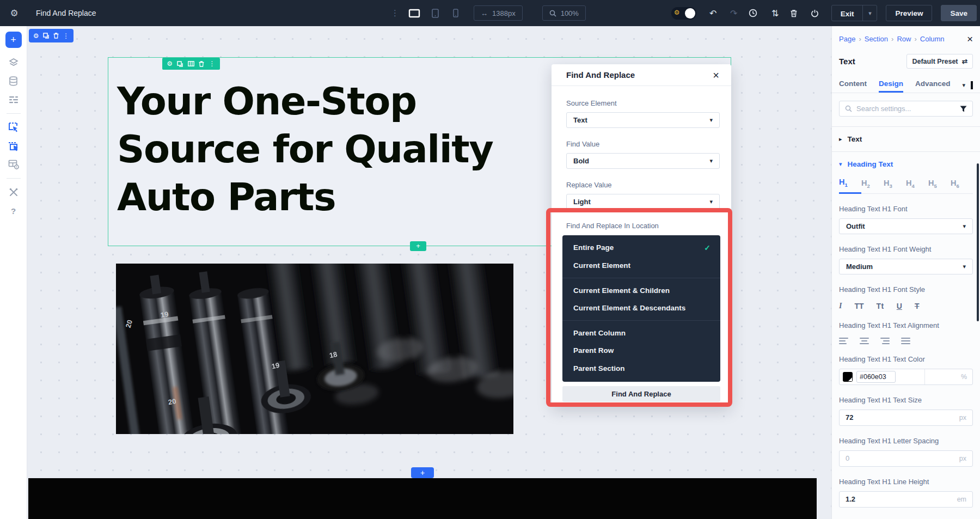 This screenshot has width=980, height=519. I want to click on align-right-icon, so click(885, 341).